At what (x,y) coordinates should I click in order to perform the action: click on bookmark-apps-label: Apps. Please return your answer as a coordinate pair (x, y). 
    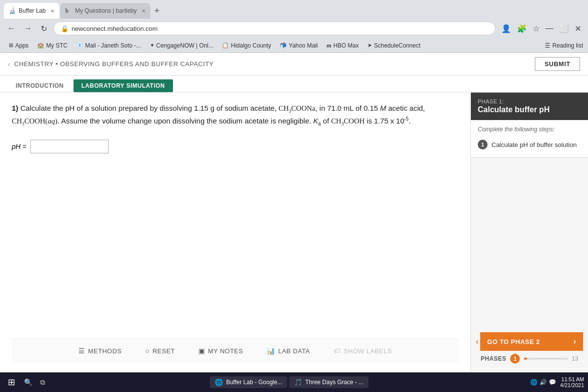
    Looking at the image, I should click on (22, 46).